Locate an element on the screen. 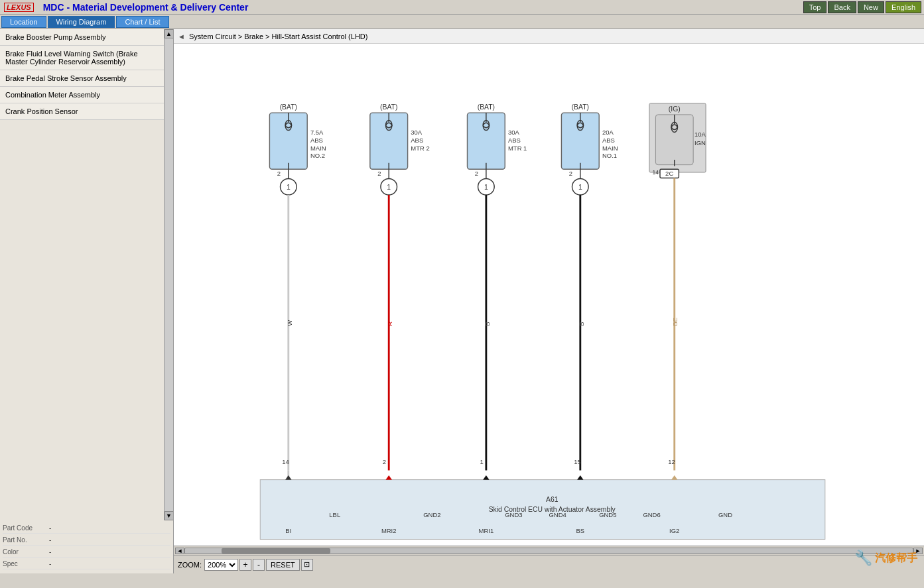 This screenshot has width=924, height=588. svg-text: BI is located at coordinates (288, 530).